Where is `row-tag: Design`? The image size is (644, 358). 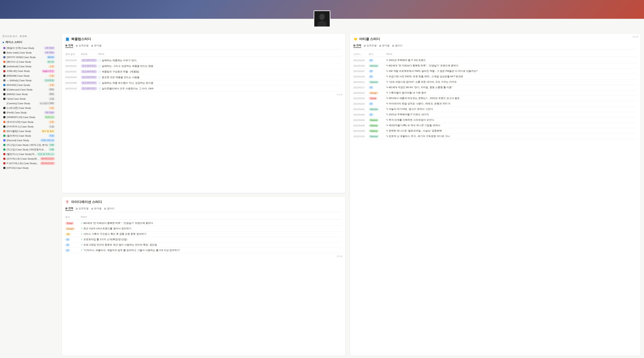 row-tag: Design is located at coordinates (72, 229).